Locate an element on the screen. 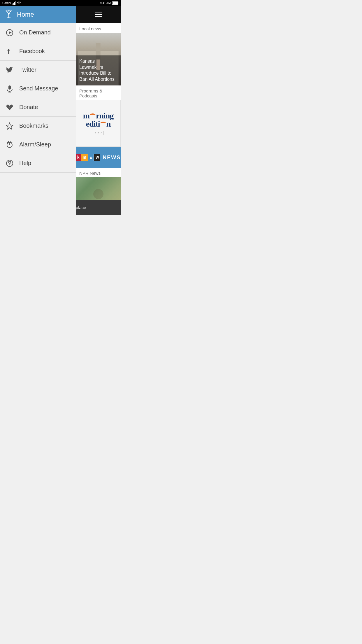  kmuw-news-text: NEWS is located at coordinates (112, 158).